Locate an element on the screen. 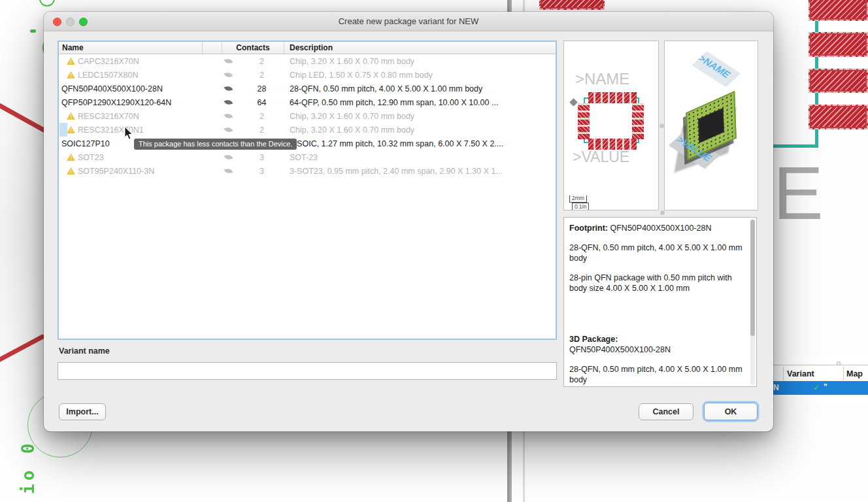 The image size is (868, 502). value-placeholder-text: >VALUE is located at coordinates (601, 157).